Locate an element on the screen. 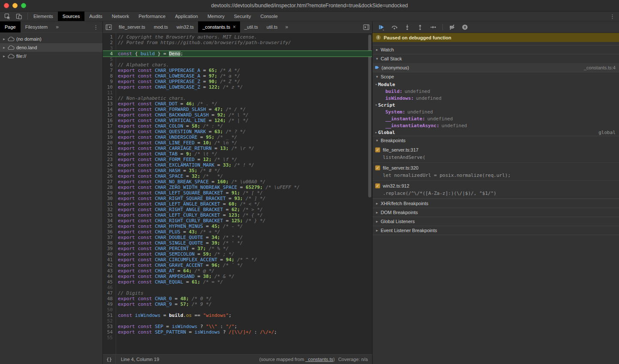 This screenshot has height=364, width=619. line-number: 10 is located at coordinates (109, 87).